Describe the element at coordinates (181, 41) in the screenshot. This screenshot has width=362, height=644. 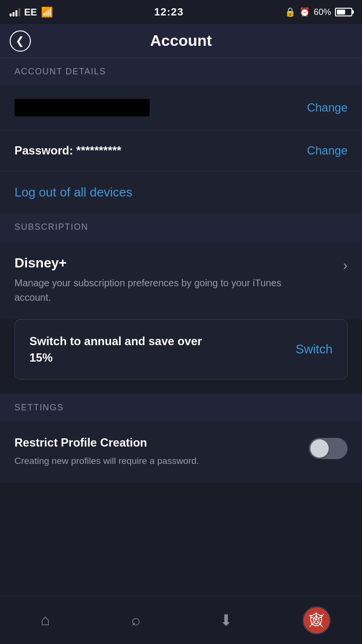
I see `page-title: Account` at that location.